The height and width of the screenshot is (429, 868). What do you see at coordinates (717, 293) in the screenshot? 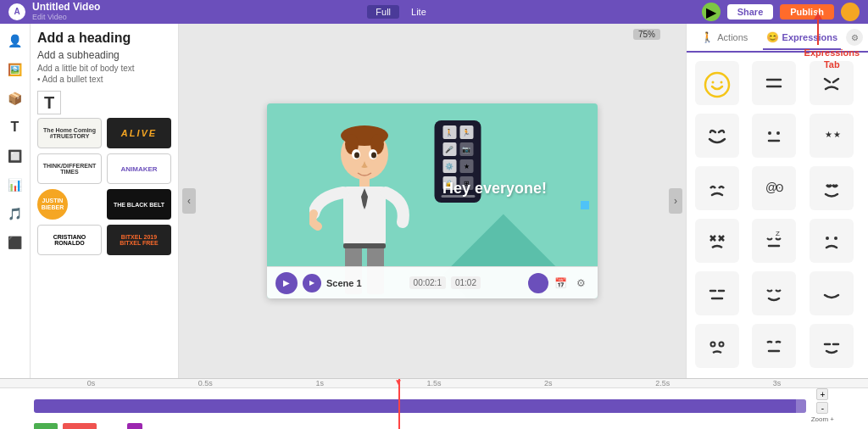
I see `expr-flat` at bounding box center [717, 293].